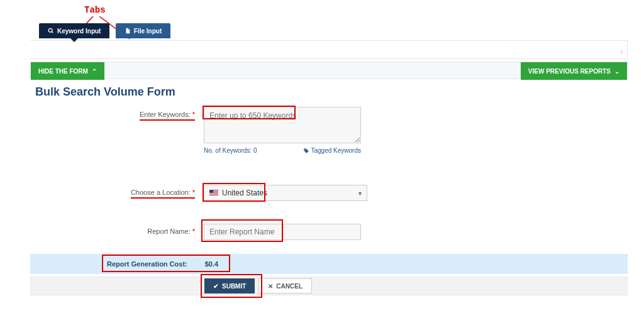 Image resolution: width=644 pixels, height=318 pixels. Describe the element at coordinates (230, 286) in the screenshot. I see `submit-button: ✔ SUBMIT` at that location.